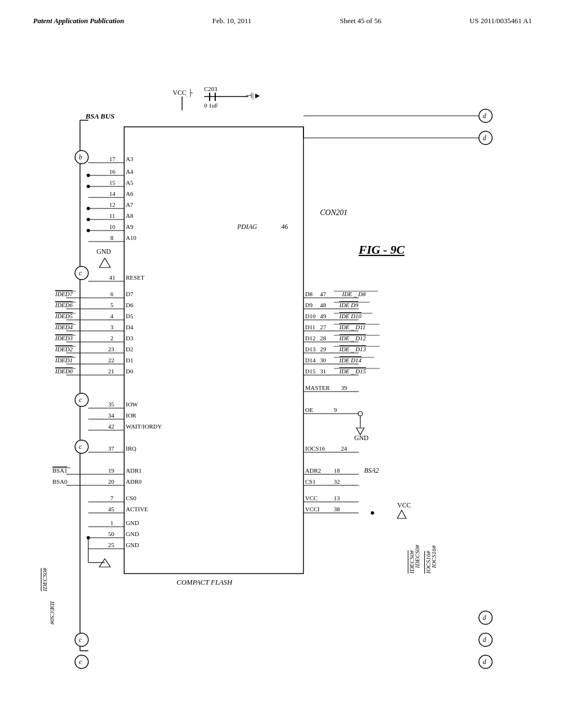 This screenshot has height=728, width=565. Describe the element at coordinates (310, 360) in the screenshot. I see `pin-d14-right: D14` at that location.